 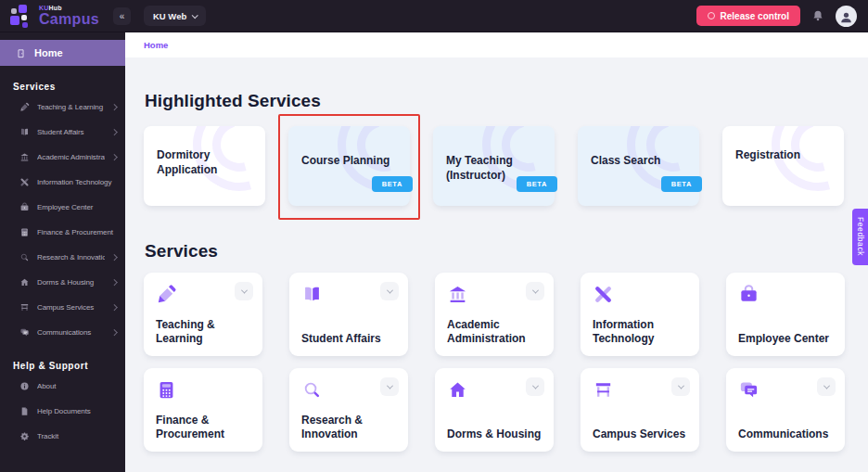 What do you see at coordinates (203, 314) in the screenshot?
I see `service-card-teaching-learning: Teaching & Learning` at bounding box center [203, 314].